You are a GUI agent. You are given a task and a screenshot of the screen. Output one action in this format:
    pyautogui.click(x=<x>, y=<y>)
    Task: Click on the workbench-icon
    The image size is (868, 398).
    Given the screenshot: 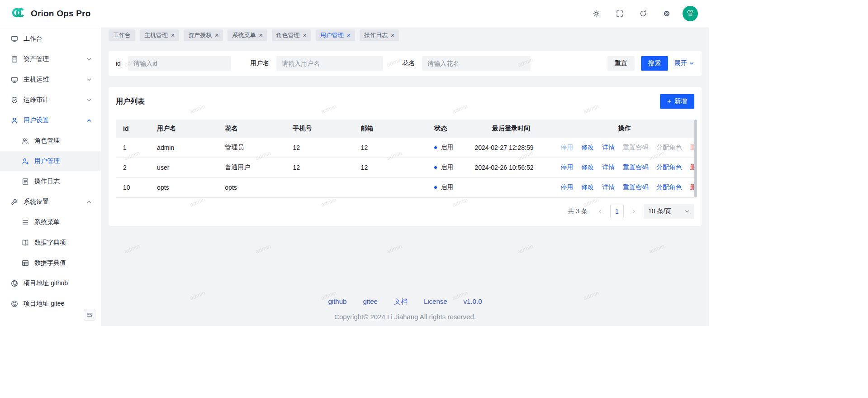 What is the action you would take?
    pyautogui.click(x=14, y=39)
    